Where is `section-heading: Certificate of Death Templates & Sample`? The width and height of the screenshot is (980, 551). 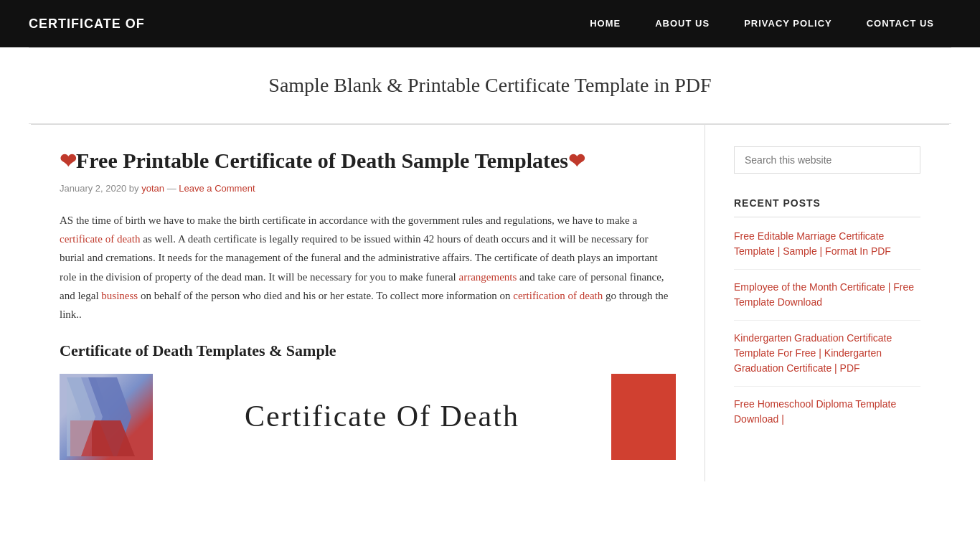 section-heading: Certificate of Death Templates & Sample is located at coordinates (367, 350).